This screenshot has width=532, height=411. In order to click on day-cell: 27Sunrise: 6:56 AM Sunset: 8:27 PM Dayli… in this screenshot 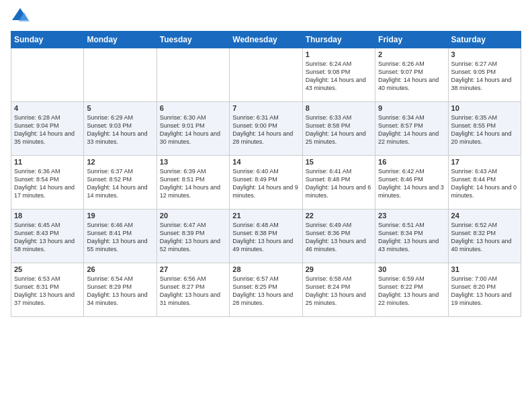, I will do `click(193, 290)`.